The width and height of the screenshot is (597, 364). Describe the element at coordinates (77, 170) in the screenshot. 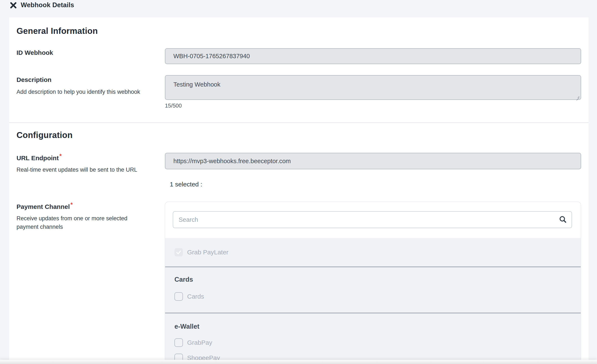

I see `url-endpoint-helper: Real-time event updates will be sent to …` at that location.